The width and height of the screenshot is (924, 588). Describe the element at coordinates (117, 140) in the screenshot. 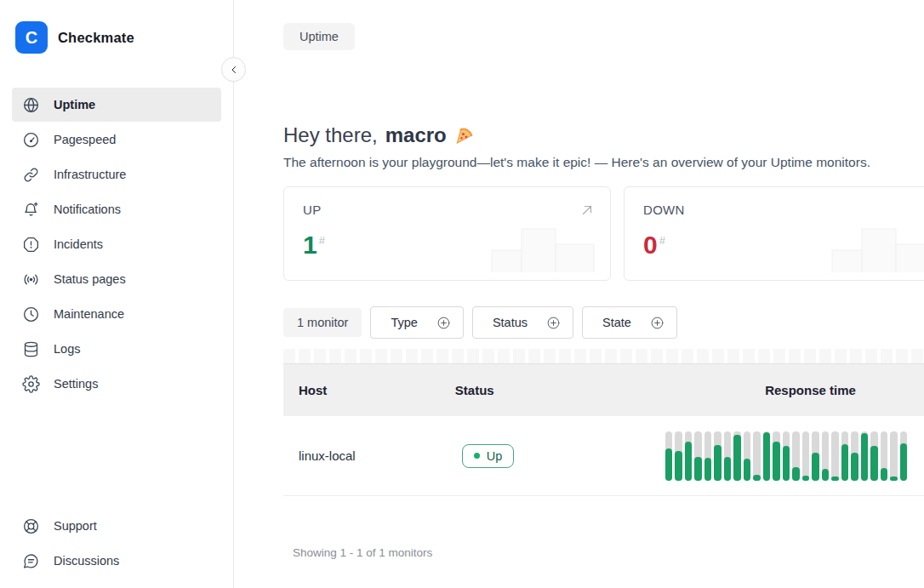

I see `sidebar-item-pagespeed: Pagespeed` at that location.